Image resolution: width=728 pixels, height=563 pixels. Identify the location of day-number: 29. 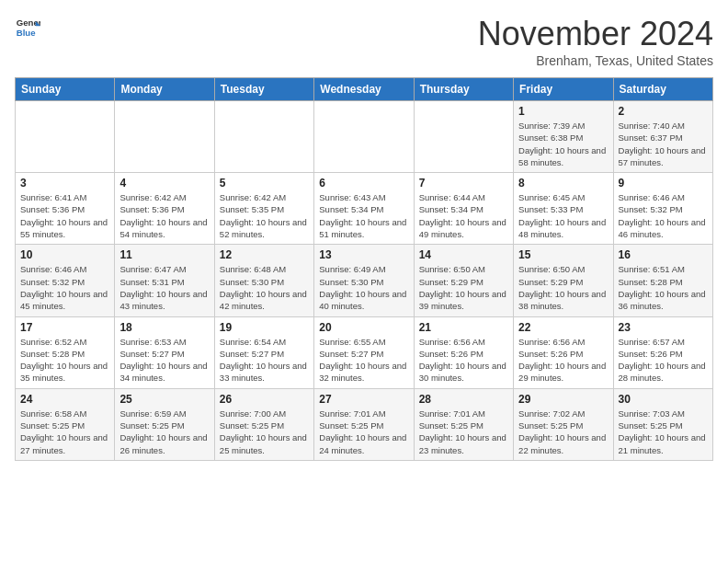
(563, 399).